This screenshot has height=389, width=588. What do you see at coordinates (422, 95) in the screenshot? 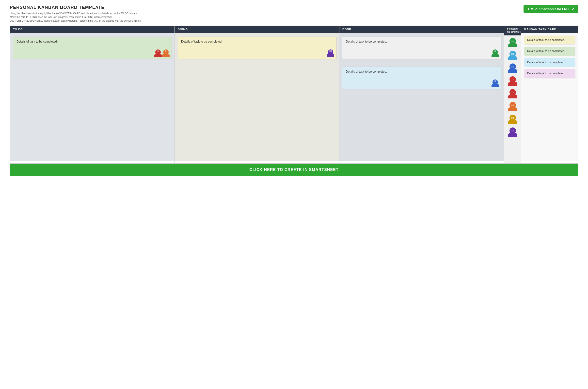
I see `done-column: DONE Details of task to be completed. XX` at bounding box center [422, 95].